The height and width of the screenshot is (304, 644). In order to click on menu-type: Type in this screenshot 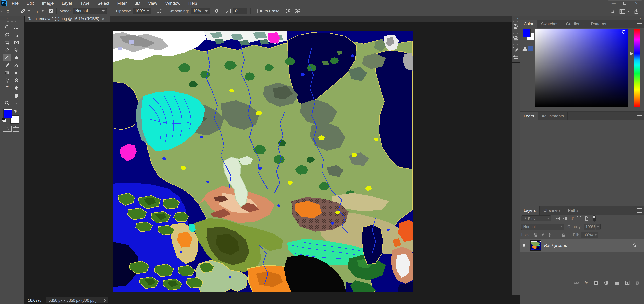, I will do `click(85, 3)`.